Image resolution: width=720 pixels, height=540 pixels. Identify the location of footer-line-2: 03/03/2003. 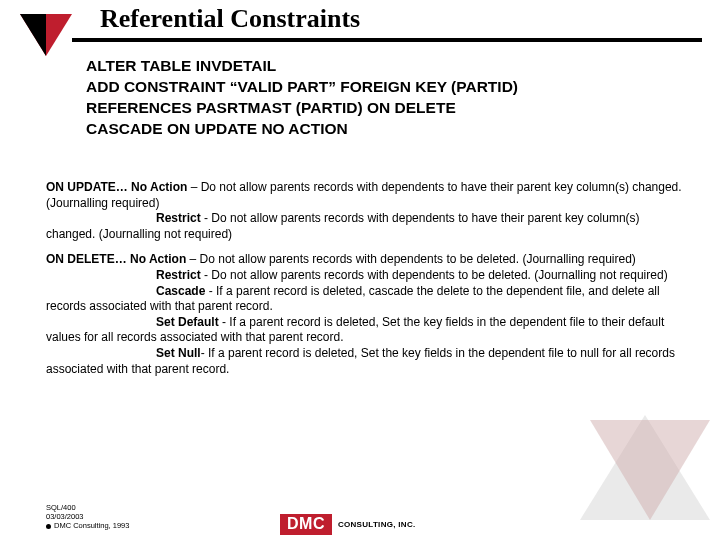
(88, 516).